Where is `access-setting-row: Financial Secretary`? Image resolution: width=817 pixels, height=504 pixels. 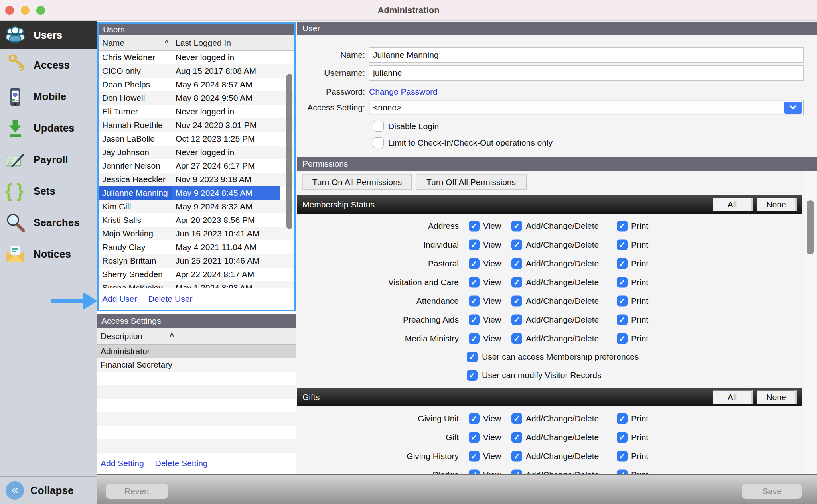
access-setting-row: Financial Secretary is located at coordinates (197, 365).